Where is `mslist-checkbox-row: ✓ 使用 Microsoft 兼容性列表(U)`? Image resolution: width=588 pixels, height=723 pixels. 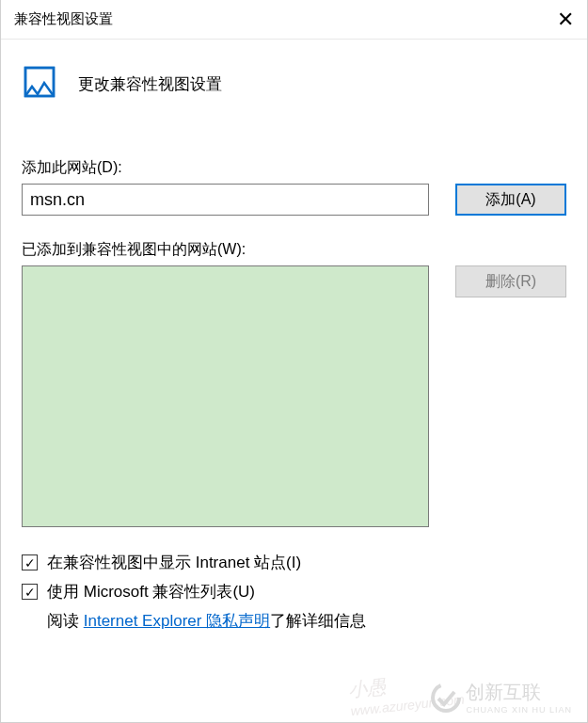
mslist-checkbox-row: ✓ 使用 Microsoft 兼容性列表(U) is located at coordinates (294, 591).